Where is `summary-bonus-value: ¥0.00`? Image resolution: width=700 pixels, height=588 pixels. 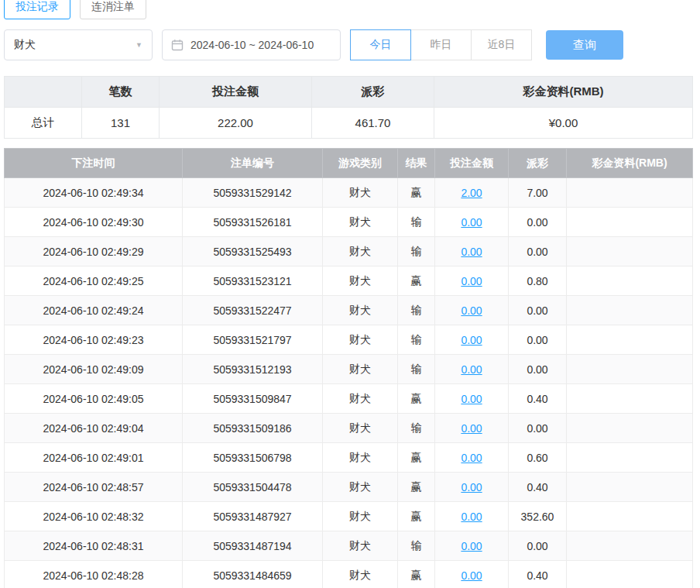
summary-bonus-value: ¥0.00 is located at coordinates (564, 123).